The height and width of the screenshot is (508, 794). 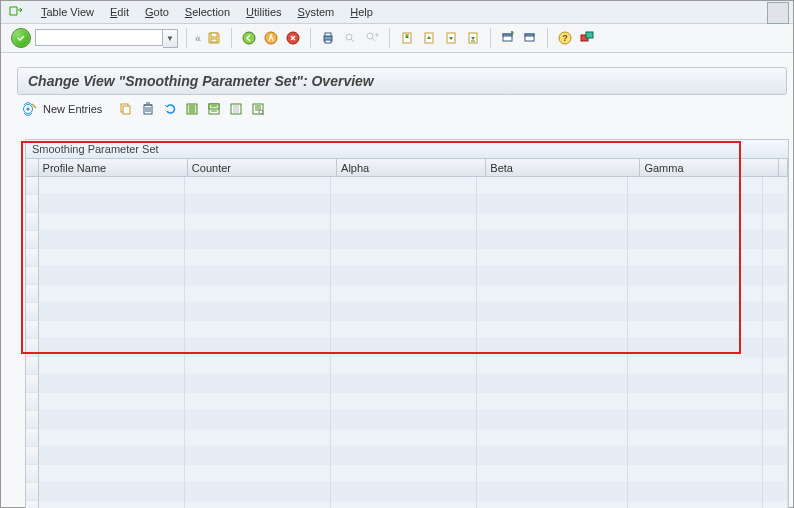 What do you see at coordinates (778, 13) in the screenshot?
I see `window-corner-icon` at bounding box center [778, 13].